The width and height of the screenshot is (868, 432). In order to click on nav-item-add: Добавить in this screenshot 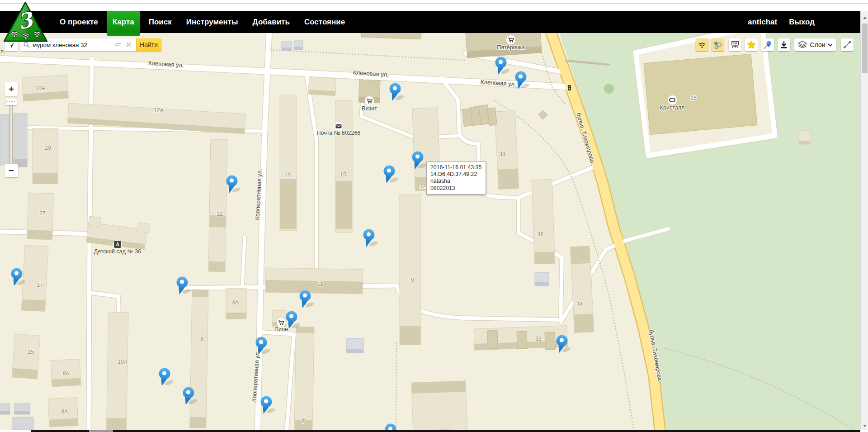, I will do `click(271, 22)`.